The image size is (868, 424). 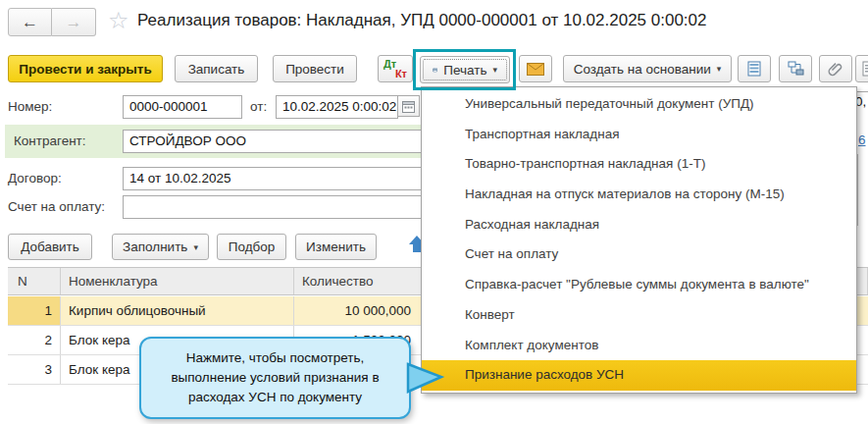 I want to click on favorite-star-icon: ☆, so click(x=119, y=21).